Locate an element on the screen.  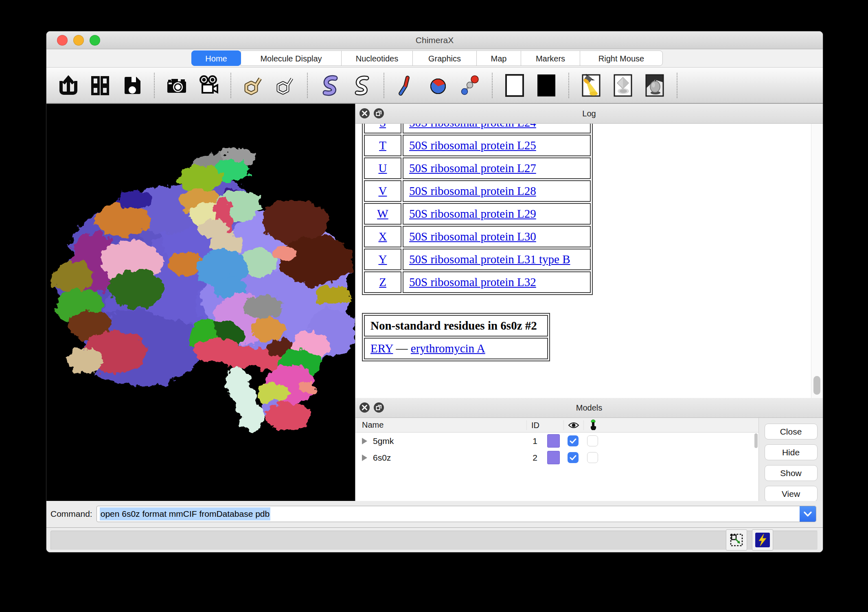
lightning-icon is located at coordinates (763, 540).